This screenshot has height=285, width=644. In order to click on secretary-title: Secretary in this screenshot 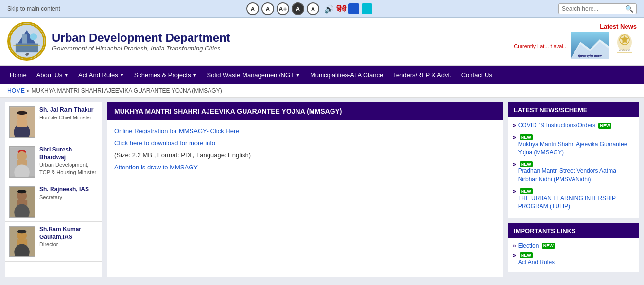, I will do `click(64, 197)`.